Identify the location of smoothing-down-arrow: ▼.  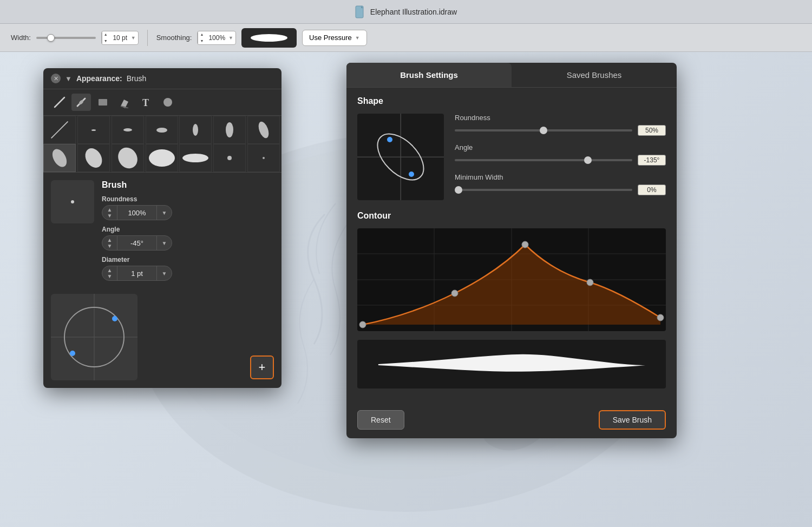
(201, 41).